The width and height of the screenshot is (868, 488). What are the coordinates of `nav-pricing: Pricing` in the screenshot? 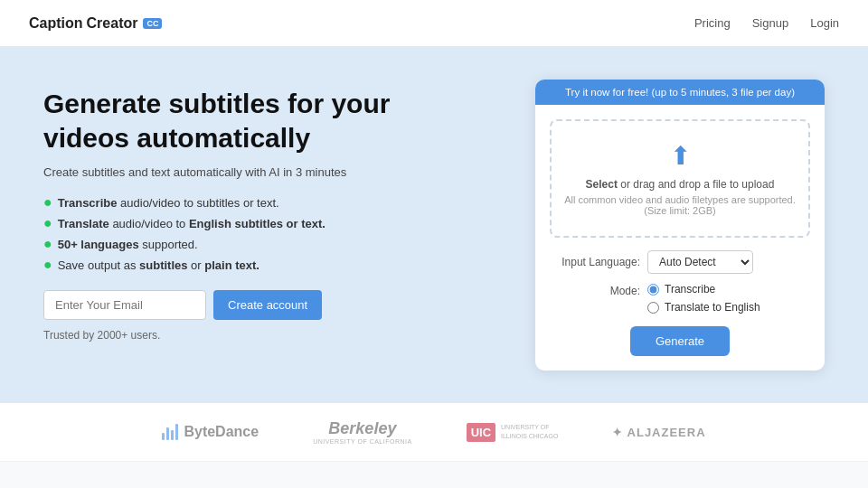 It's located at (712, 23).